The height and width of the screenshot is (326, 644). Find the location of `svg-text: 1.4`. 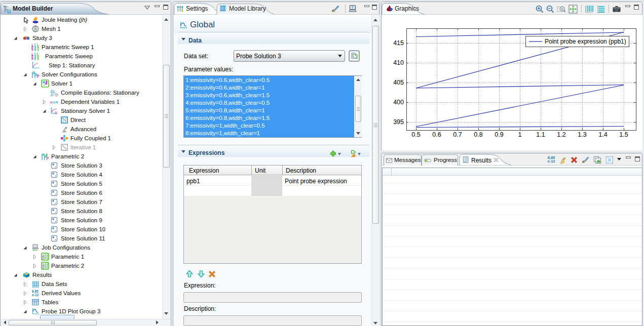

svg-text: 1.4 is located at coordinates (603, 135).